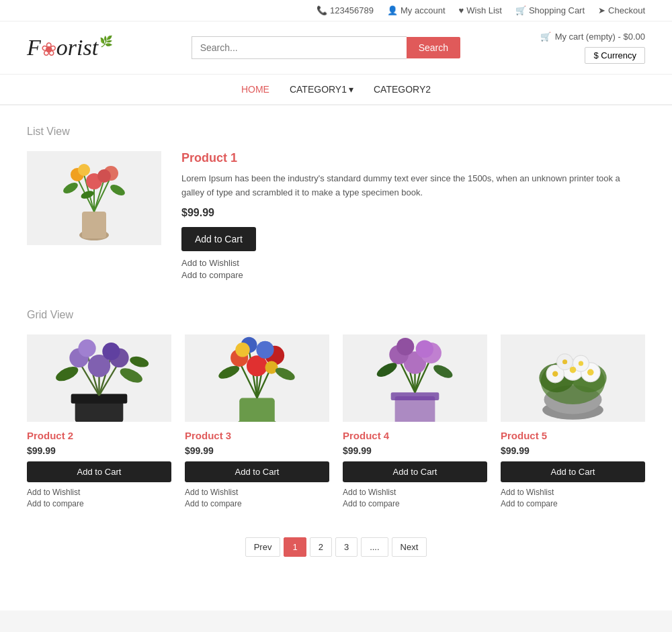 The width and height of the screenshot is (672, 632). What do you see at coordinates (99, 498) in the screenshot?
I see `product2-actions: Add to Wishlist Add to compare` at bounding box center [99, 498].